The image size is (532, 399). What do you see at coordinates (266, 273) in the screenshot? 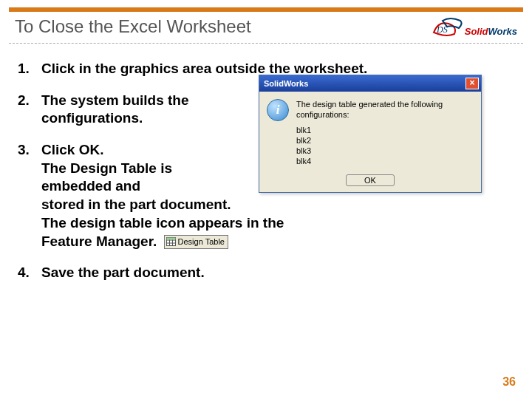
I see `step-4: Save the part document.` at bounding box center [266, 273].